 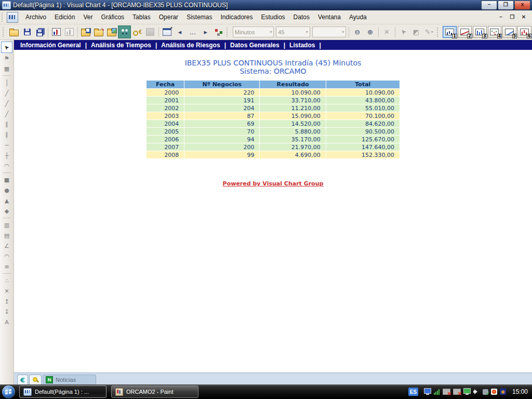 I want to click on recorder-icon, so click(x=494, y=392).